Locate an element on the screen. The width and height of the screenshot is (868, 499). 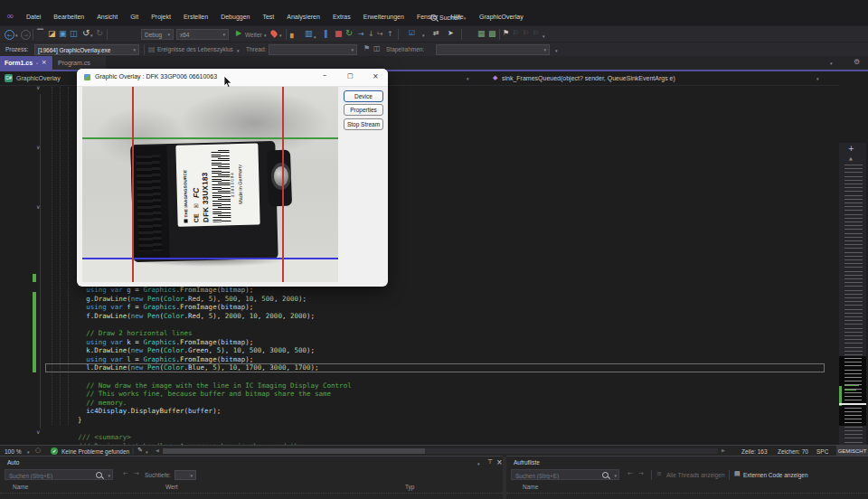
bookmark-icon: ⚑ is located at coordinates (506, 33).